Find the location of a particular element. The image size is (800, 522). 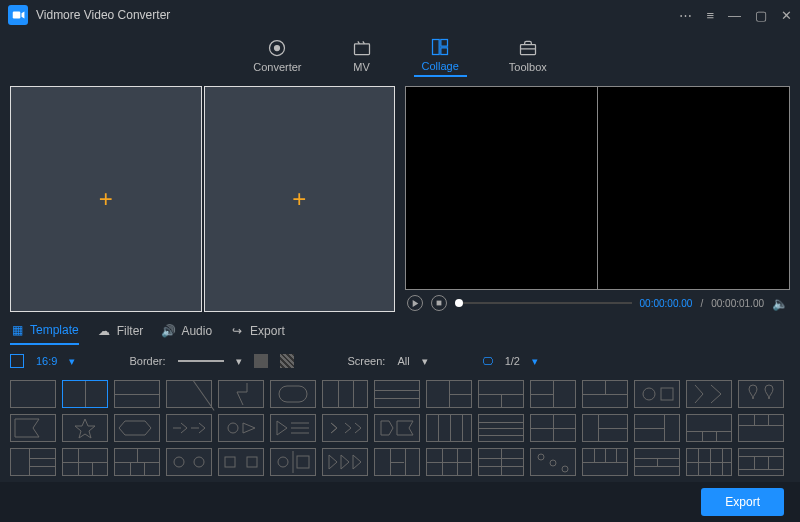

sub-tabs: ▦Template ☁Filter 🔊Audio ↪Export is located at coordinates (400, 331).